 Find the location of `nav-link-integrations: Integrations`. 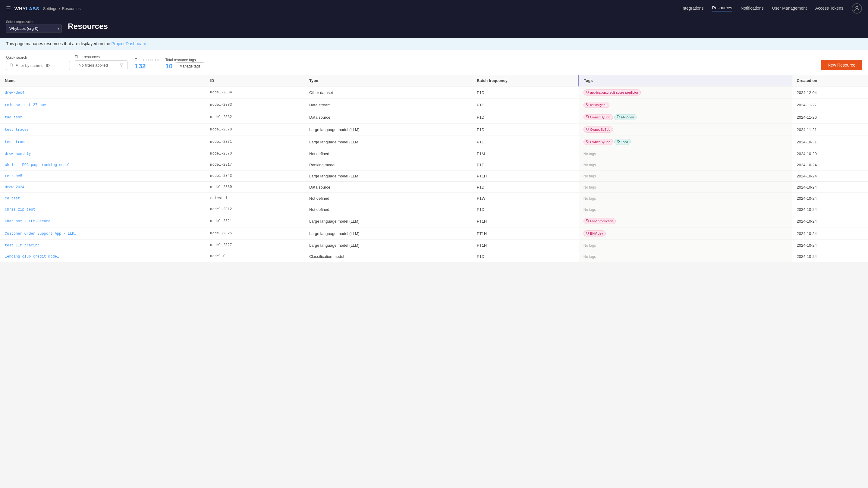

nav-link-integrations: Integrations is located at coordinates (692, 8).